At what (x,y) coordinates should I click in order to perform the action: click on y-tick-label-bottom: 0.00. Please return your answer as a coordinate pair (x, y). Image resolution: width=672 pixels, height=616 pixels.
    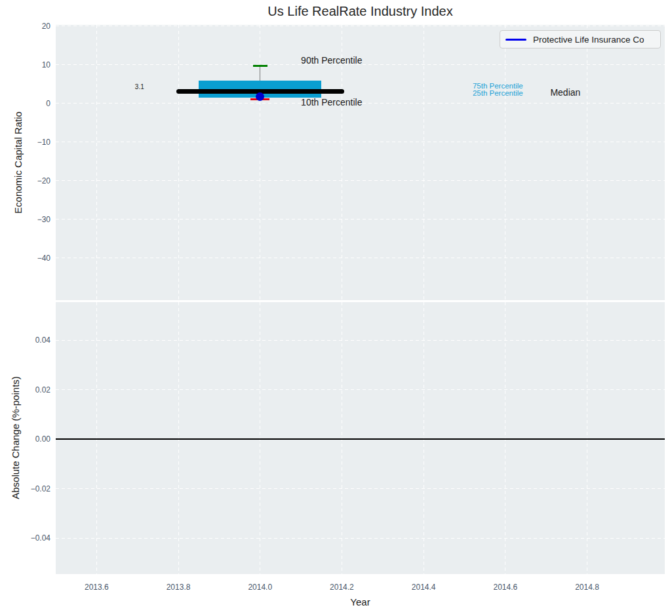
    Looking at the image, I should click on (27, 439).